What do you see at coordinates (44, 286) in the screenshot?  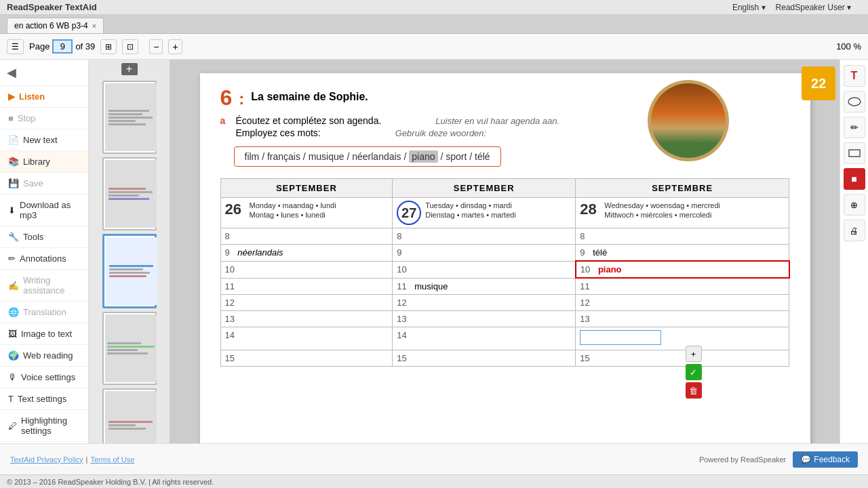 I see `sidebar-item-writing-assistance: ✍ Writing assistance` at bounding box center [44, 286].